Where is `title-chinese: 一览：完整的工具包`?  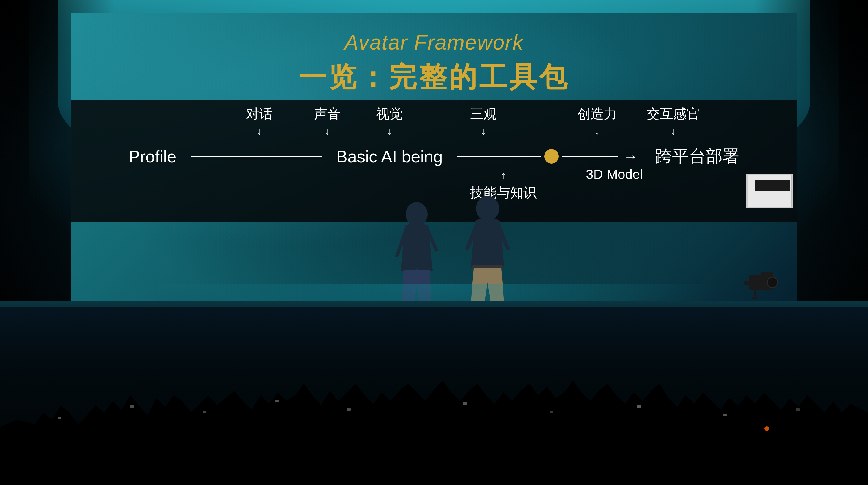 title-chinese: 一览：完整的工具包 is located at coordinates (434, 78).